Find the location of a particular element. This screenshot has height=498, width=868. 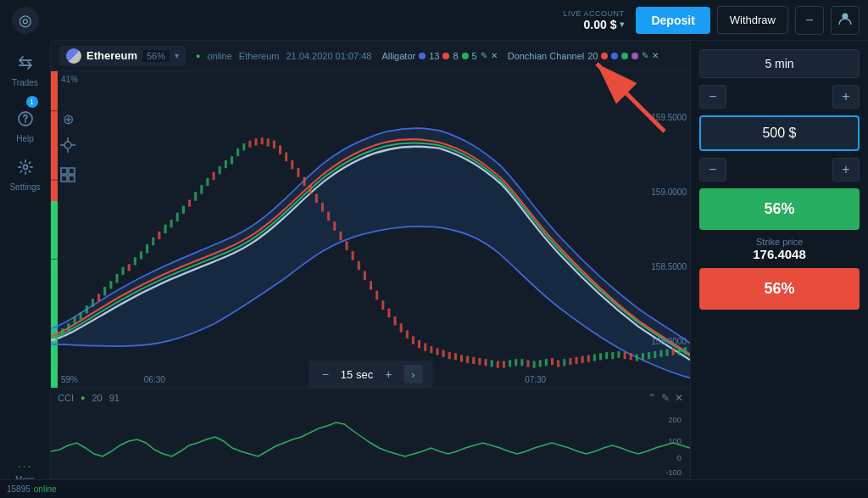

donchian-dot3 is located at coordinates (625, 56).